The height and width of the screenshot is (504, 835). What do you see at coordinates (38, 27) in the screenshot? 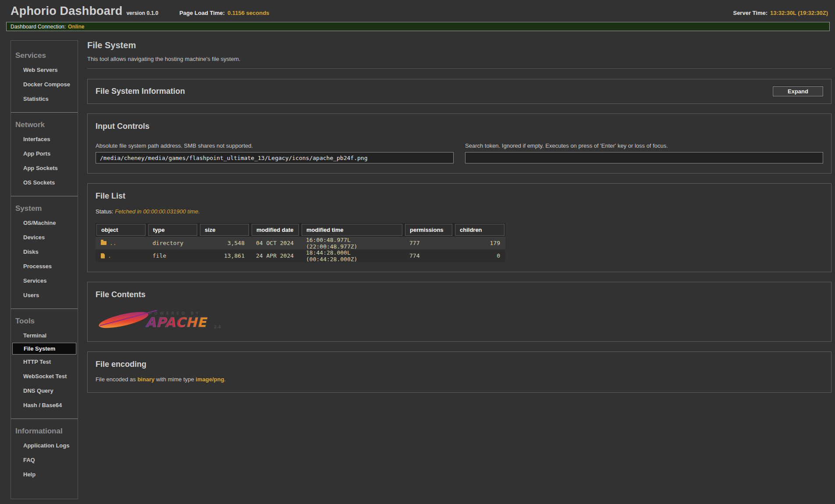
I see `connection-label: Dashboard Connection:` at bounding box center [38, 27].